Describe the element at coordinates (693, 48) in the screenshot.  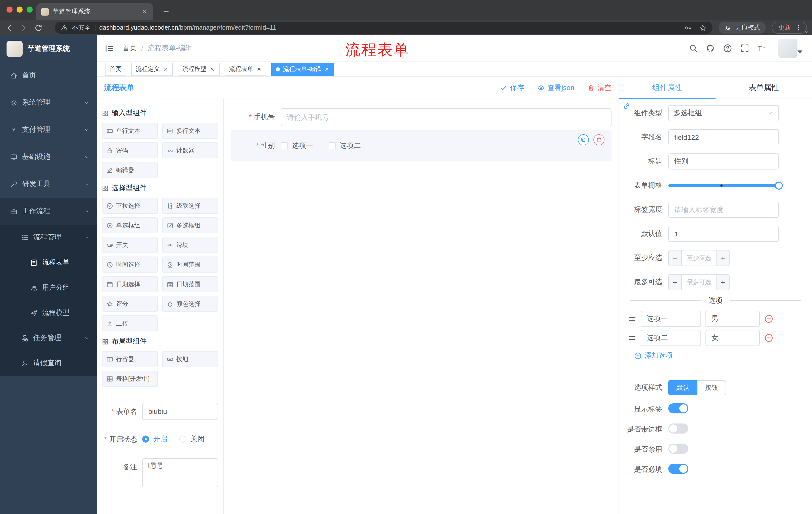
I see `search-icon` at that location.